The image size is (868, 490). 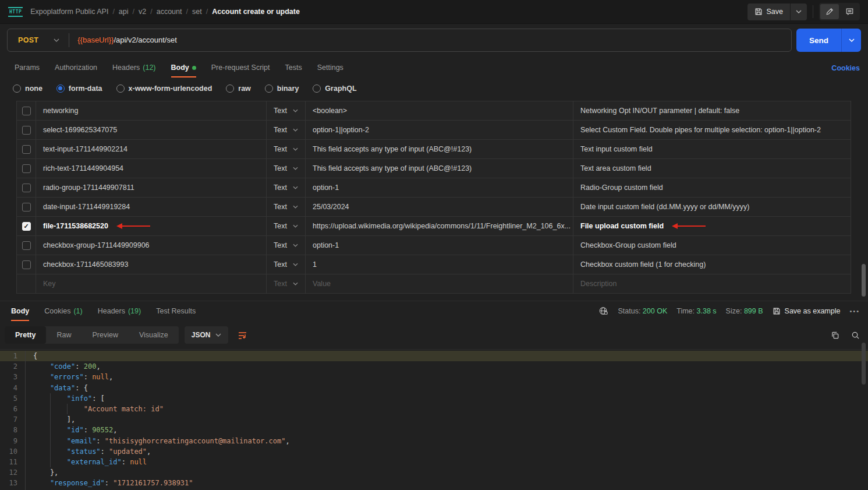 What do you see at coordinates (440, 111) in the screenshot?
I see `value-cell: <boolean>` at bounding box center [440, 111].